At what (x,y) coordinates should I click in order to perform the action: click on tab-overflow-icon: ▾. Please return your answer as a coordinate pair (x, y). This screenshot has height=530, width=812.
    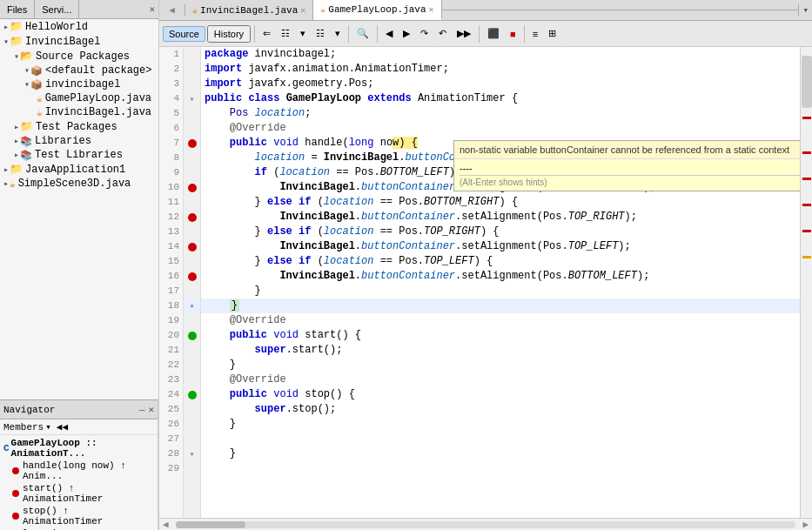
    Looking at the image, I should click on (806, 10).